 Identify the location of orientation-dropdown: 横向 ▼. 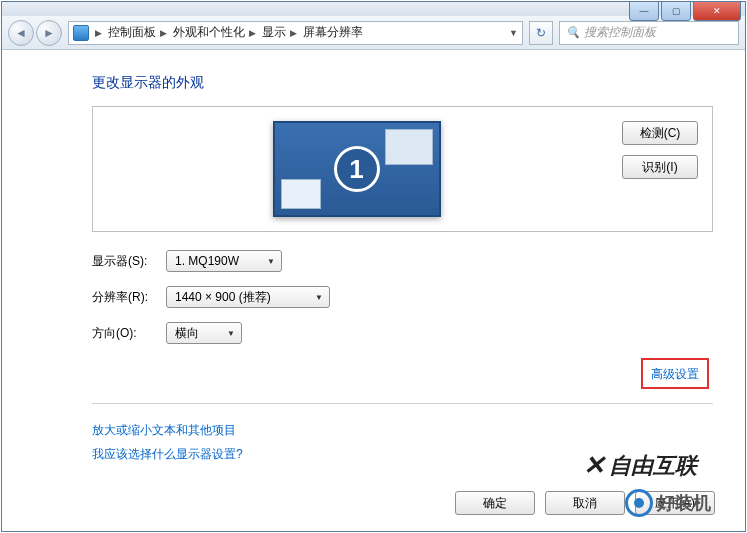
(204, 333).